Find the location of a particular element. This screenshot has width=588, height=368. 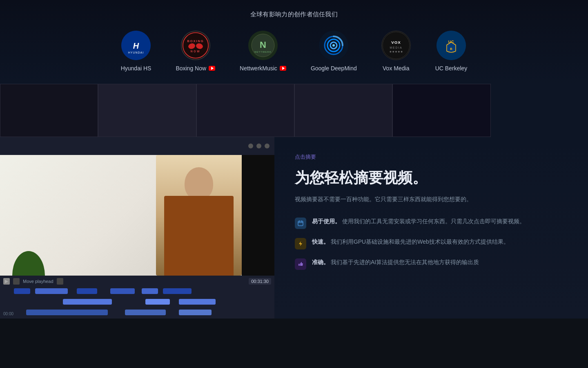

svg-text: NETTWERK is located at coordinates (263, 52).